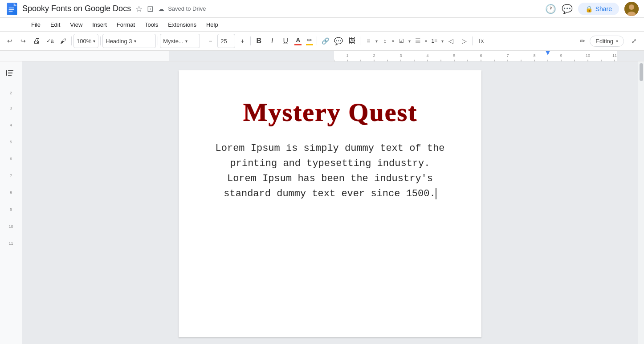 This screenshot has height=344, width=644. I want to click on font-color-button: A, so click(298, 41).